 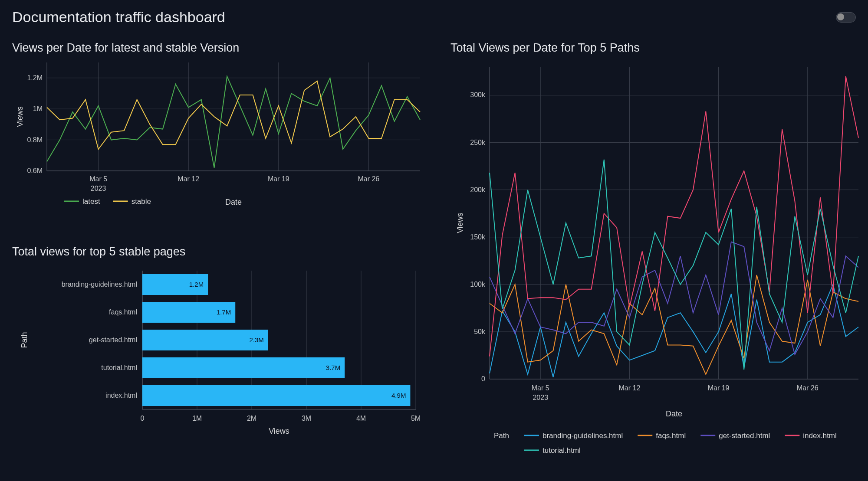 What do you see at coordinates (141, 201) in the screenshot?
I see `legend-item: stable` at bounding box center [141, 201].